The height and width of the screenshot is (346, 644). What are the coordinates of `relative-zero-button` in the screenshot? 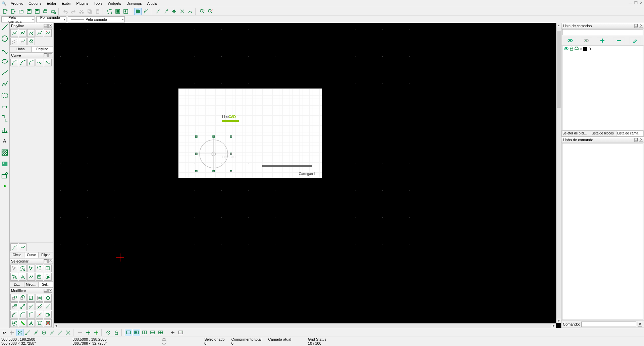 It's located at (108, 333).